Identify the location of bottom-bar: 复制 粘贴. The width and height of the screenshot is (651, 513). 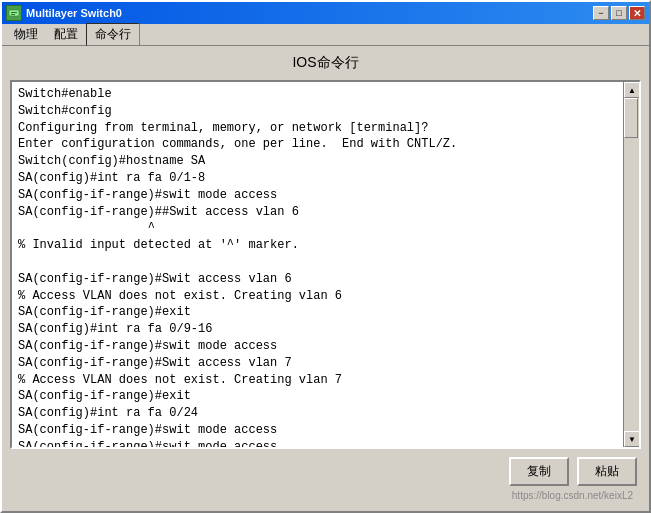
(326, 474).